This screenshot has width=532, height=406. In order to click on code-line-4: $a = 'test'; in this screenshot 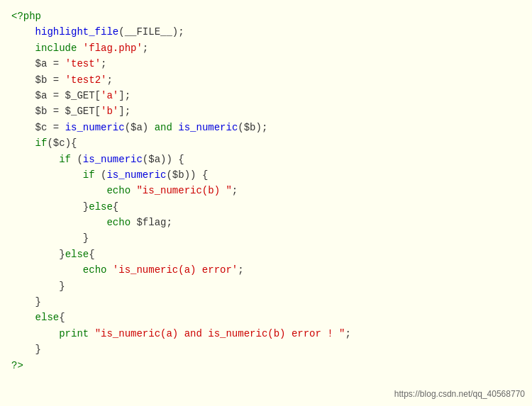, I will do `click(266, 64)`.